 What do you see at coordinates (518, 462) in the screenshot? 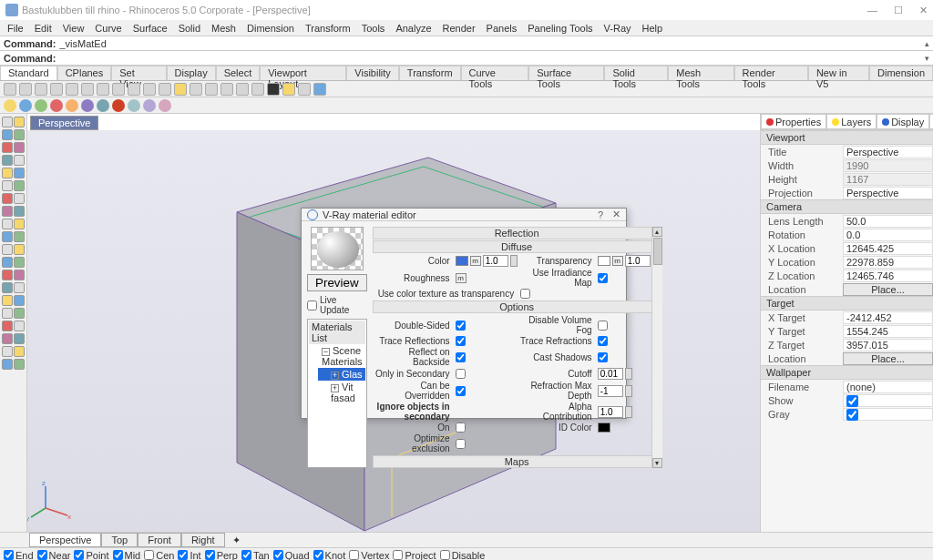
I see `band-maps: Maps` at bounding box center [518, 462].